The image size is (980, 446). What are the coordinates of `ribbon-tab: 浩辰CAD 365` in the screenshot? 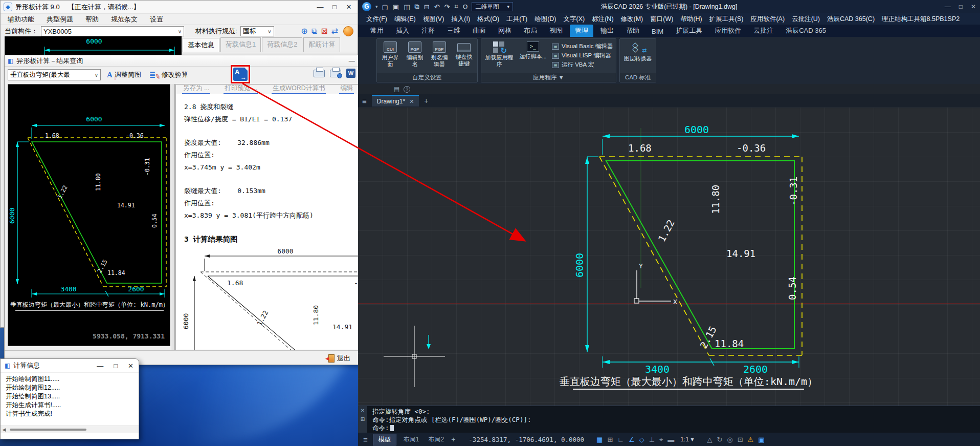 It's located at (806, 31).